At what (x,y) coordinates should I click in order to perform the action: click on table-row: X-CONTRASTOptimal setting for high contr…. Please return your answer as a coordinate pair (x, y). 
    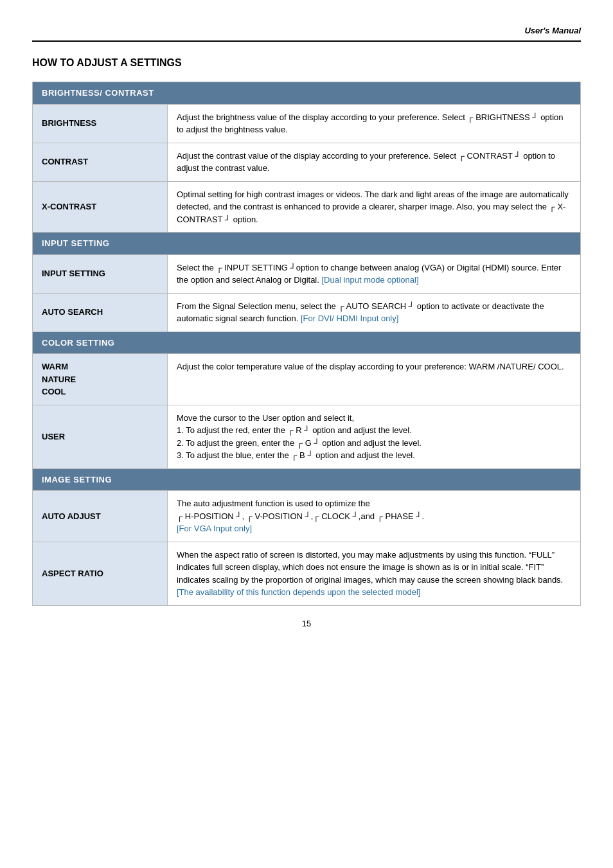
    Looking at the image, I should click on (307, 207).